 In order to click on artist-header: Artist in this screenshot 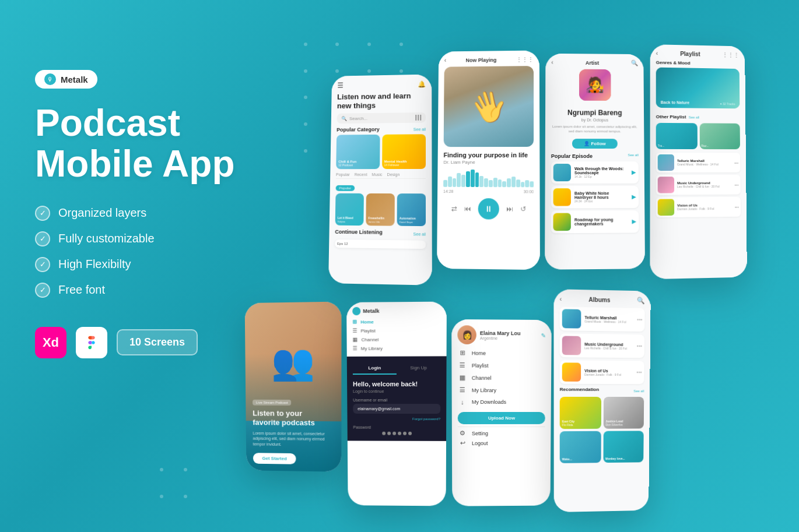, I will do `click(593, 63)`.